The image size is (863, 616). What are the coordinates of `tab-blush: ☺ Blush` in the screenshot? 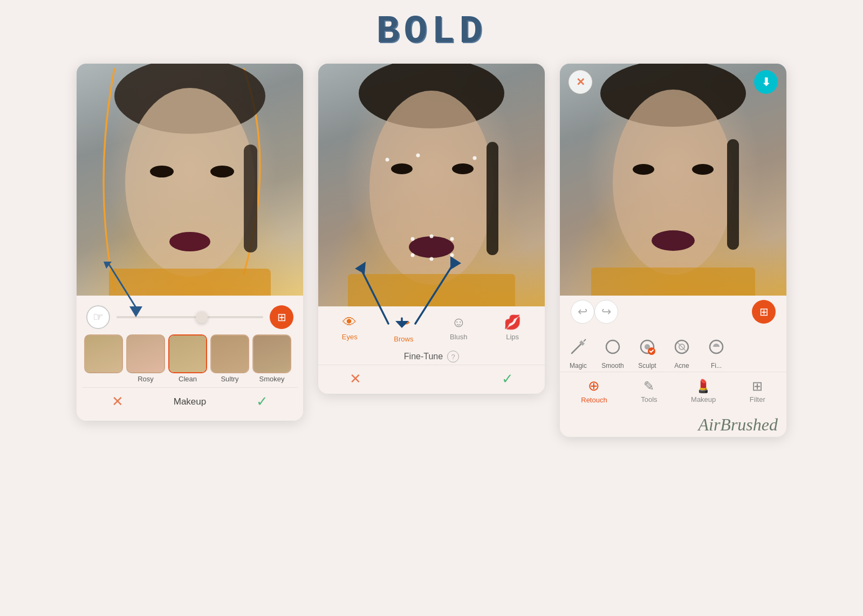 It's located at (458, 328).